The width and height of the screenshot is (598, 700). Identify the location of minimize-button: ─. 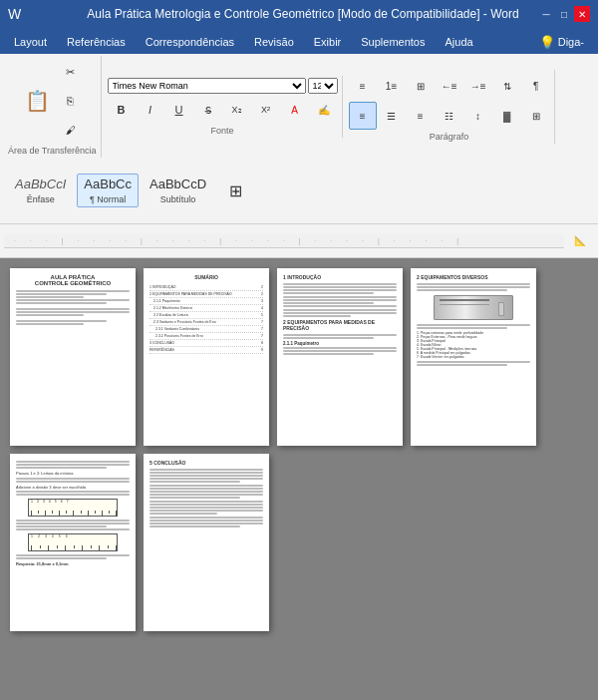
(546, 14).